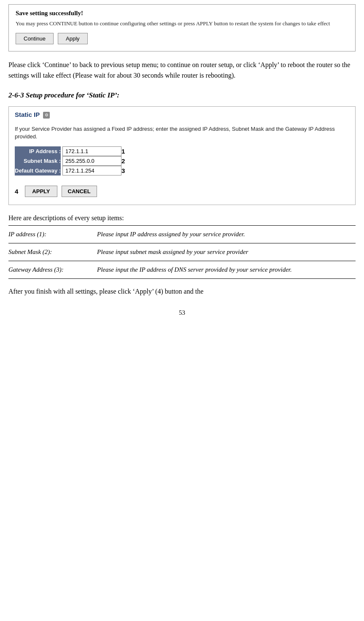  What do you see at coordinates (123, 161) in the screenshot?
I see `subnet-mask-number: 2` at bounding box center [123, 161].